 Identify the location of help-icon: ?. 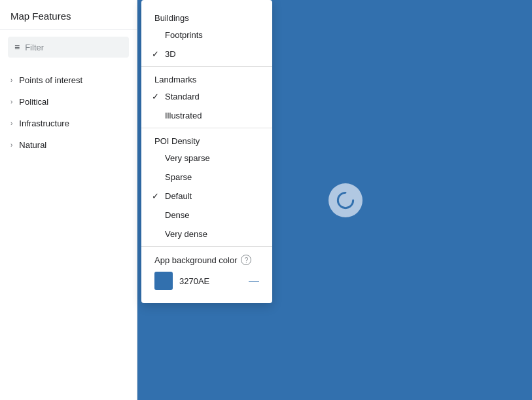
(246, 260).